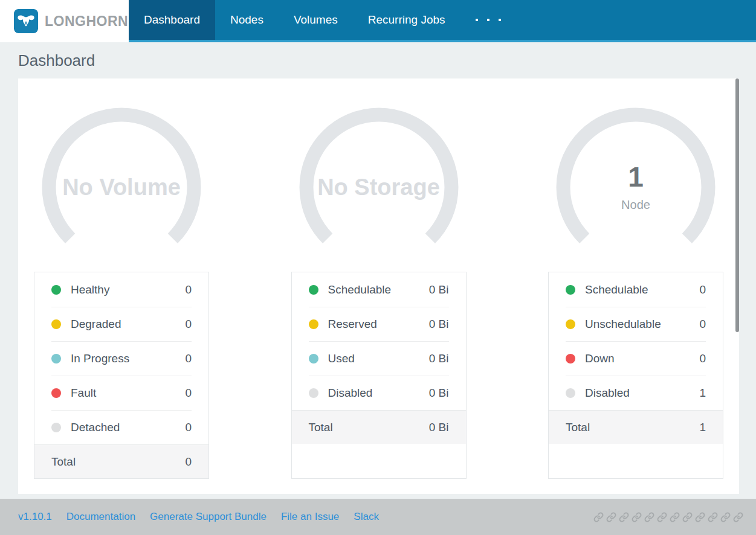 This screenshot has width=756, height=535. What do you see at coordinates (35, 517) in the screenshot?
I see `version-link: v1.10.1` at bounding box center [35, 517].